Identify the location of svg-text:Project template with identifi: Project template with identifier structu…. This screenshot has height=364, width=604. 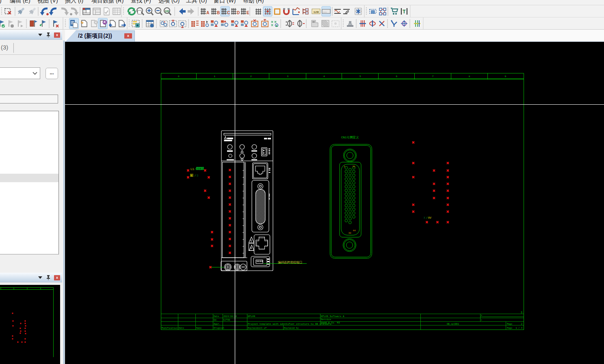
(290, 324).